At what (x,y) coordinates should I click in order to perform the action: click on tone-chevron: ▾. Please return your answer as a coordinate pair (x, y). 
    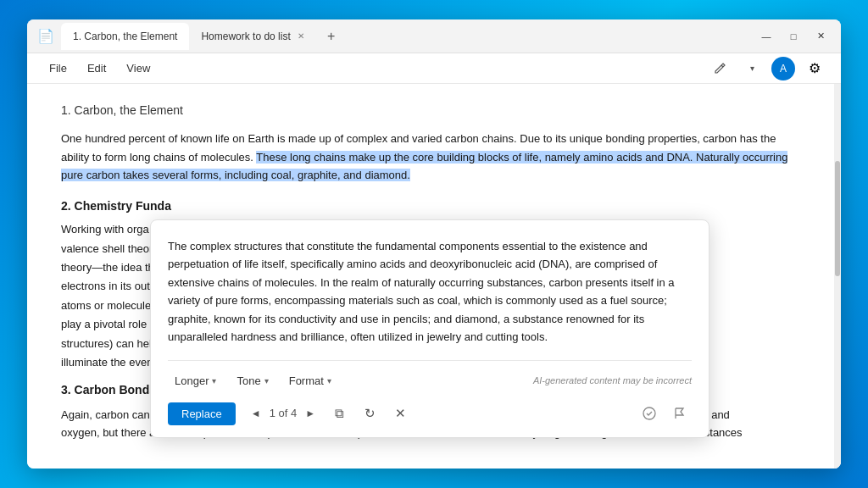
    Looking at the image, I should click on (266, 381).